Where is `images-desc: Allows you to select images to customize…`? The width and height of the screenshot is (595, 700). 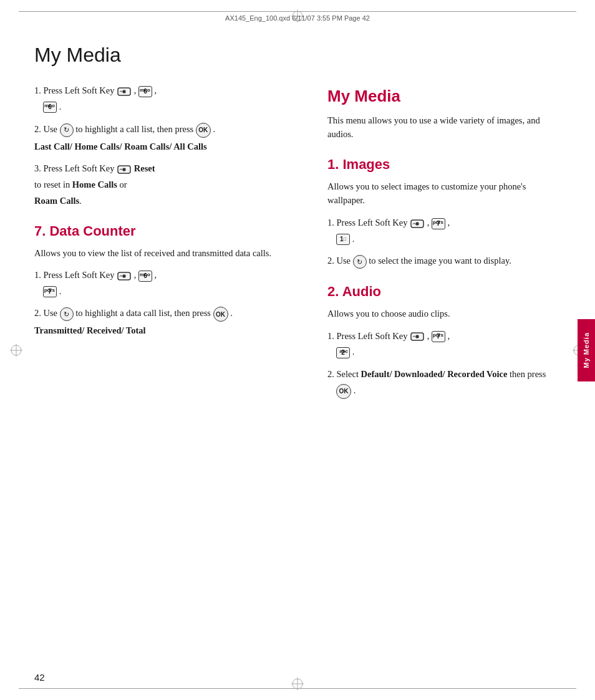 images-desc: Allows you to select images to customize… is located at coordinates (444, 193).